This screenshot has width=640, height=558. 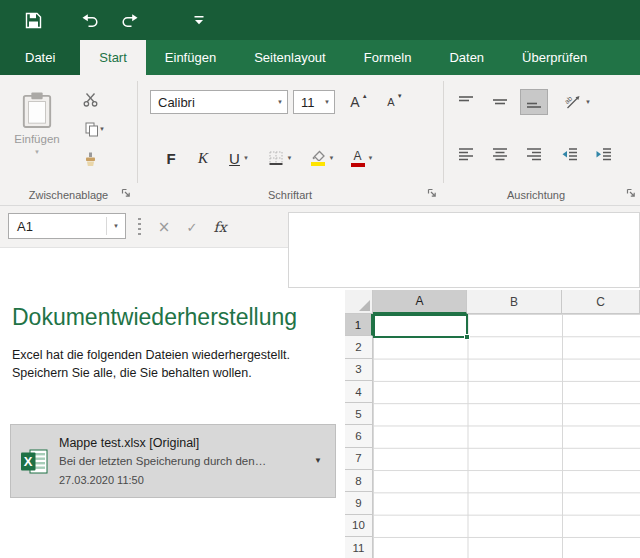 I want to click on bold-button: F, so click(x=171, y=158).